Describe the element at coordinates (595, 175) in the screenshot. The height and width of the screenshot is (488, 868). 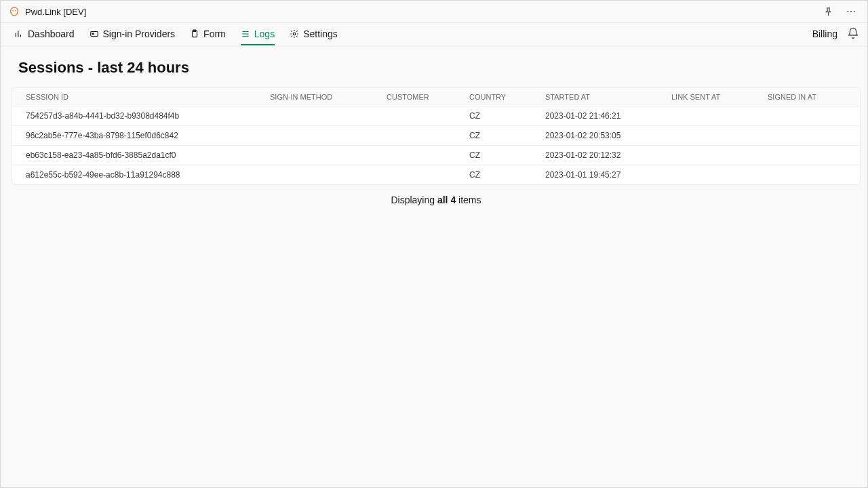
I see `cell-started-at: 2023-01-01 19:45:27` at that location.